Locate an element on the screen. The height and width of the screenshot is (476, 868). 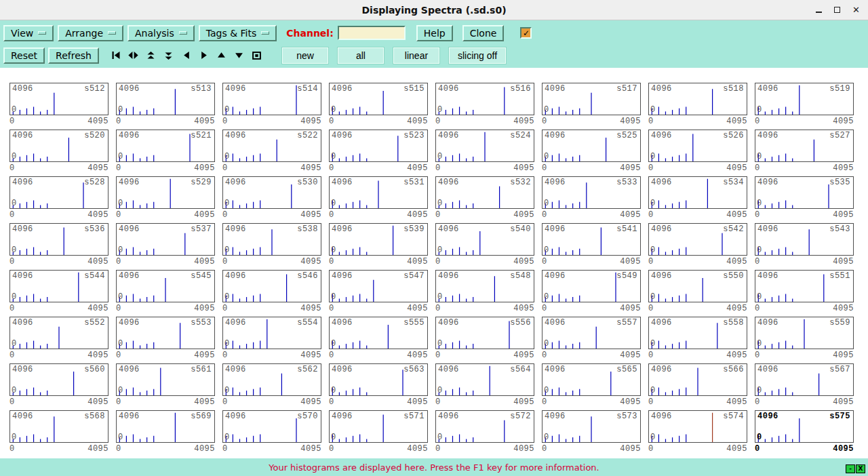
slicing-button: slicing off is located at coordinates (477, 56).